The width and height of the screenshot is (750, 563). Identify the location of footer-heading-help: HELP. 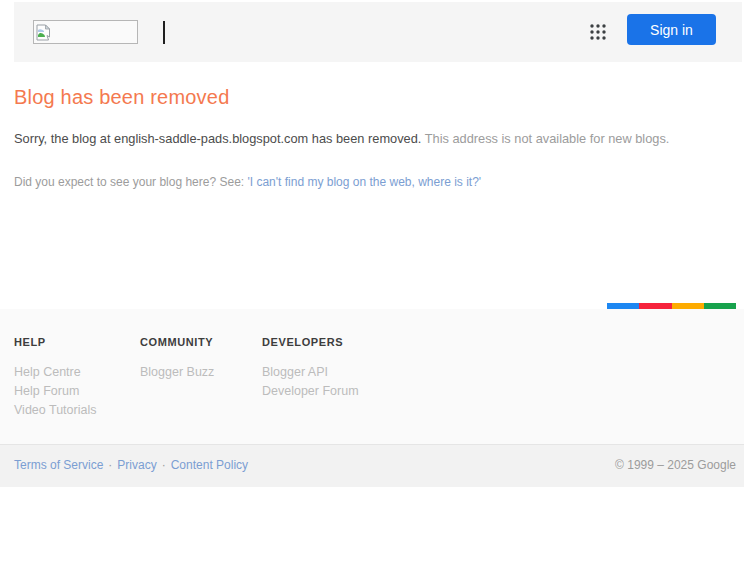
(55, 342).